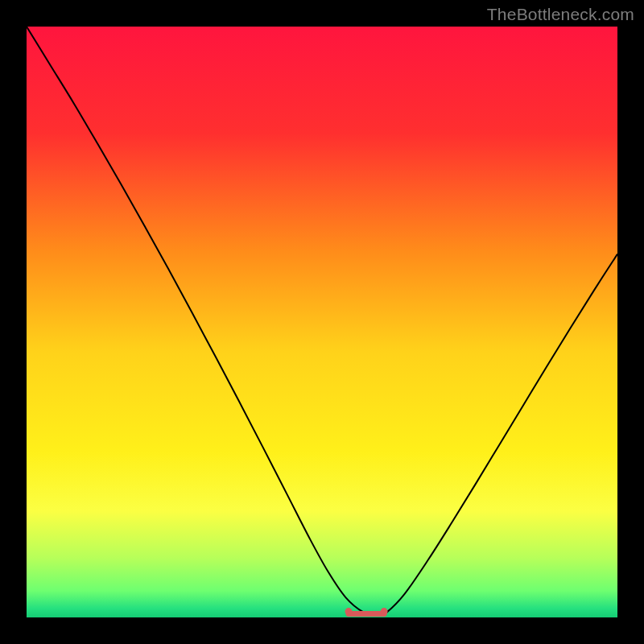 Image resolution: width=644 pixels, height=644 pixels. Describe the element at coordinates (349, 612) in the screenshot. I see `flat-endpoint-left` at that location.